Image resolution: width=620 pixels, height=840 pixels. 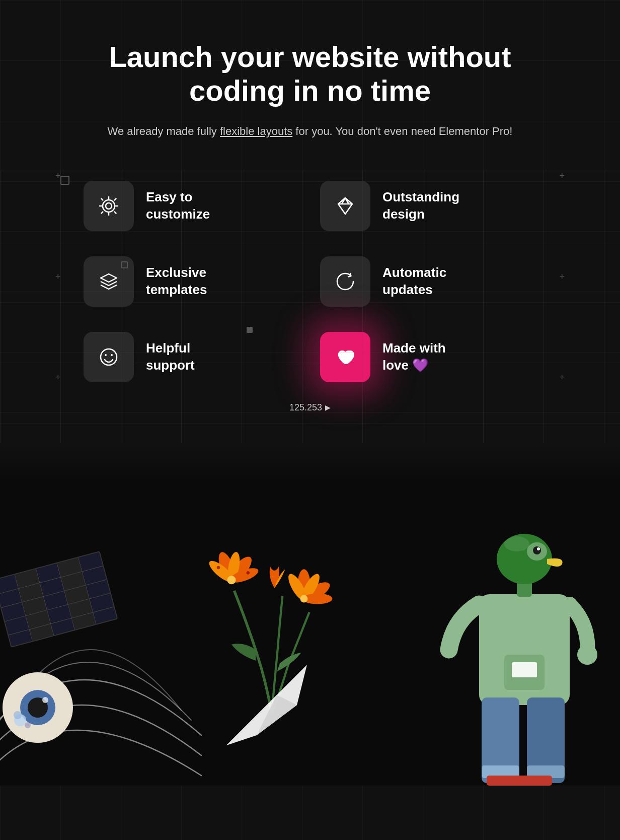 I want to click on plus-decoration-4: +, so click(x=562, y=277).